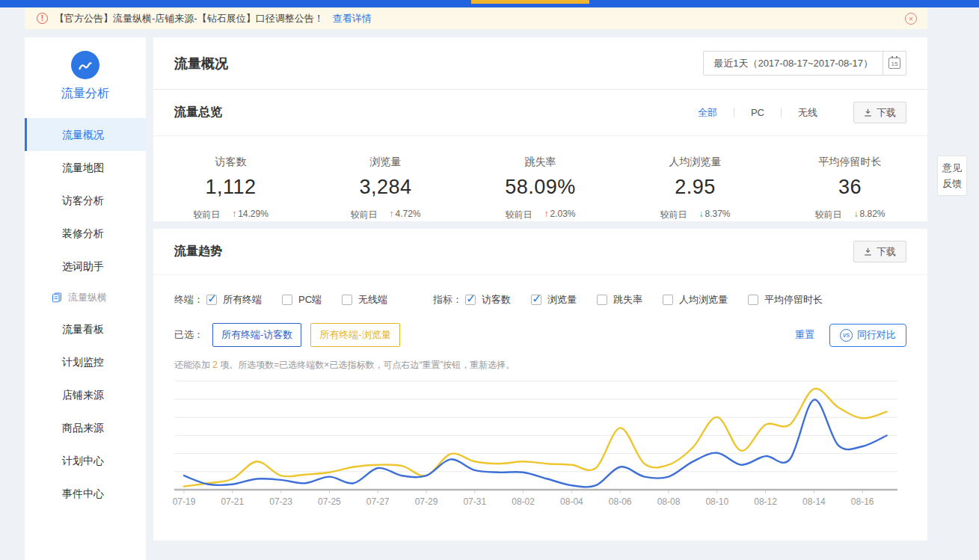 Image resolution: width=979 pixels, height=560 pixels. I want to click on stat-change: ↓8.82%, so click(869, 215).